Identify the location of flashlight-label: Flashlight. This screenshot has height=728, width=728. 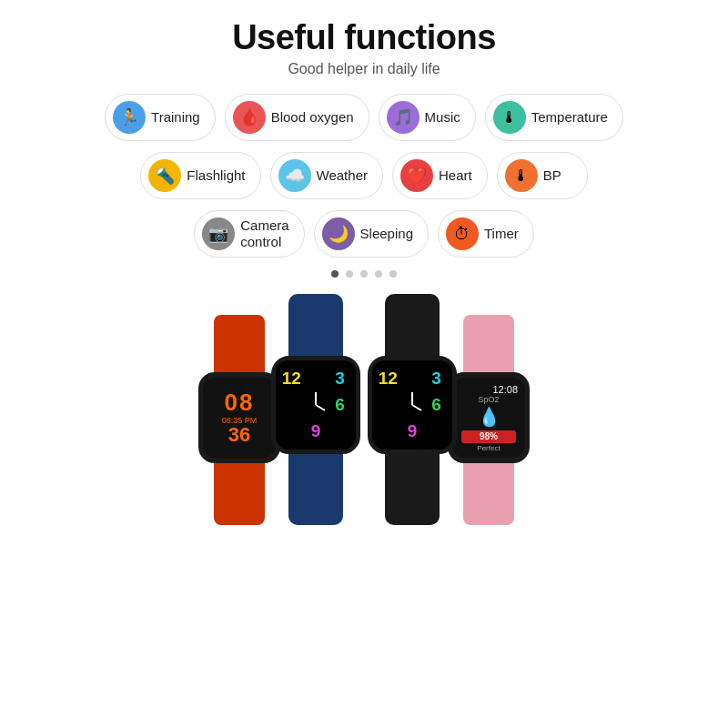
(216, 176).